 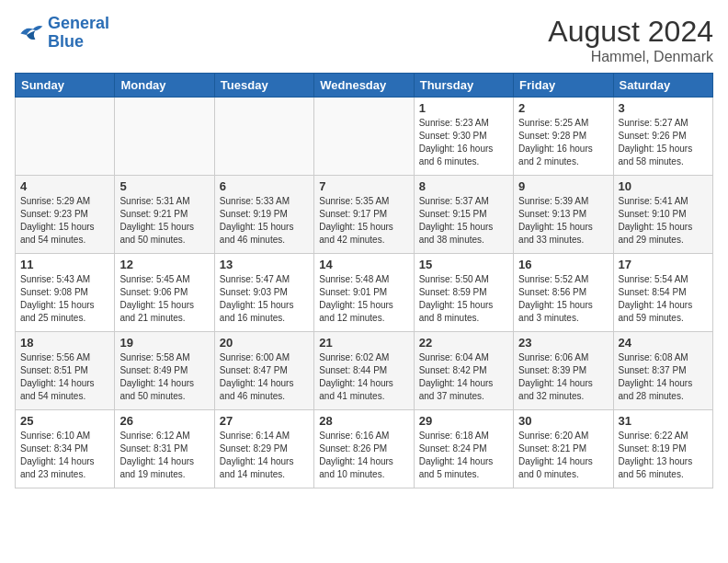 I want to click on day-number: 21, so click(x=364, y=342).